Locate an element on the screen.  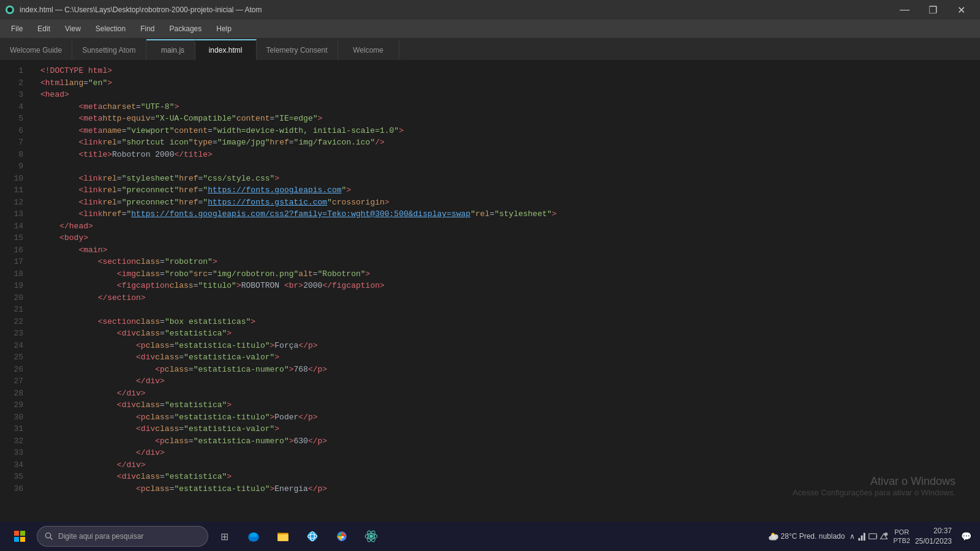
tab-index-html: index.html is located at coordinates (226, 50).